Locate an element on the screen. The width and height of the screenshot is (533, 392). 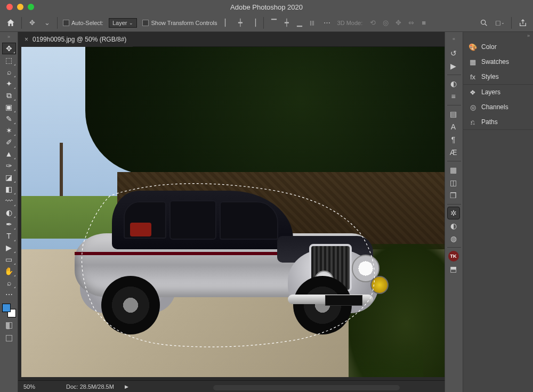
paths-label: Paths is located at coordinates (489, 122).